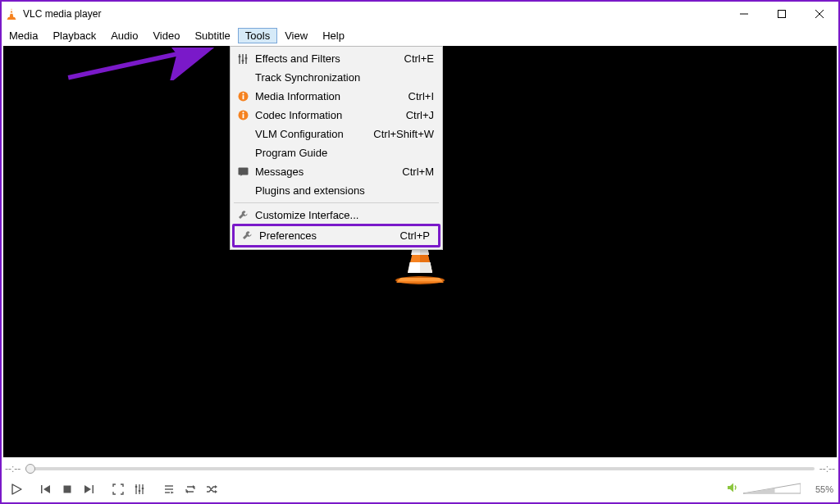 This screenshot has width=840, height=504. Describe the element at coordinates (329, 115) in the screenshot. I see `menu-item-label: Codec Information` at that location.